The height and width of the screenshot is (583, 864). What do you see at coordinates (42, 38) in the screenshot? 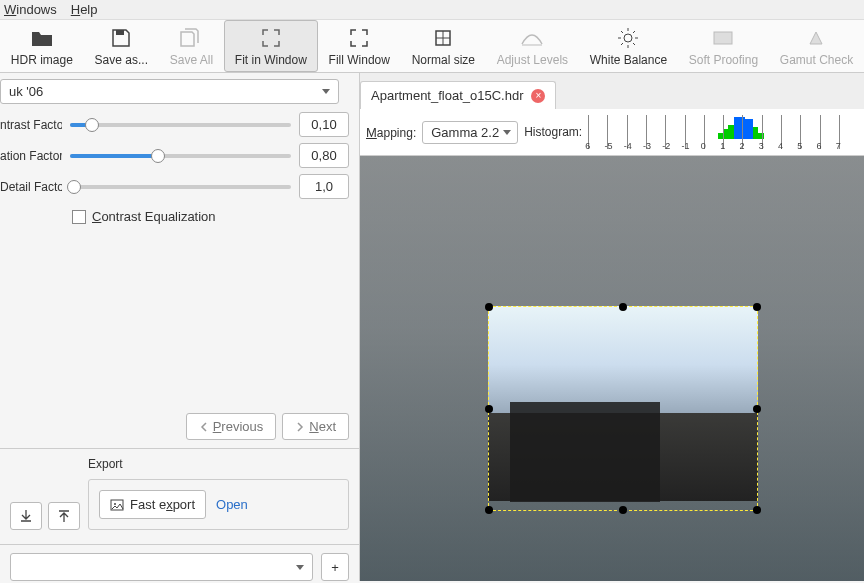
I see `folder-icon` at bounding box center [42, 38].